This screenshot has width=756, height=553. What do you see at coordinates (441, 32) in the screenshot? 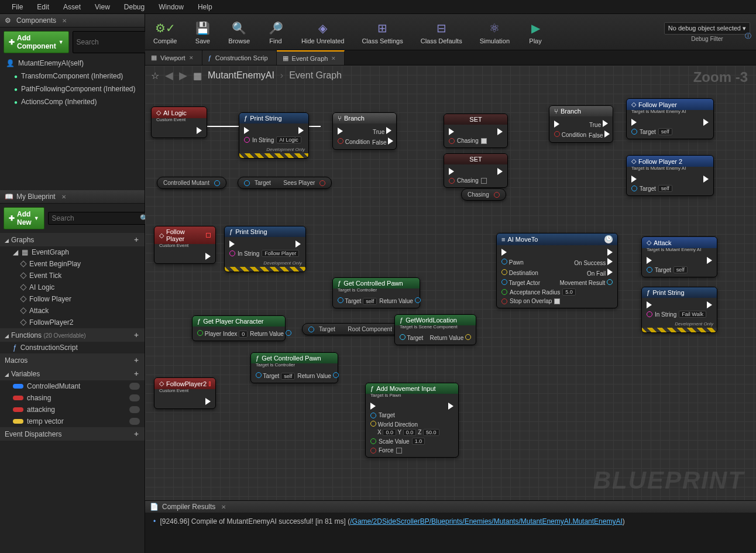
I see `class-defaults-button: ⊟Class Defaults` at bounding box center [441, 32].